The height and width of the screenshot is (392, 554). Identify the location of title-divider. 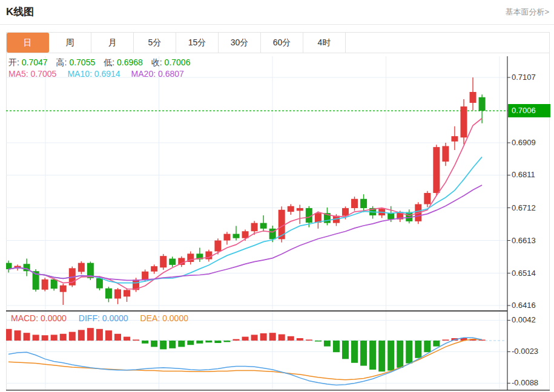
(277, 24).